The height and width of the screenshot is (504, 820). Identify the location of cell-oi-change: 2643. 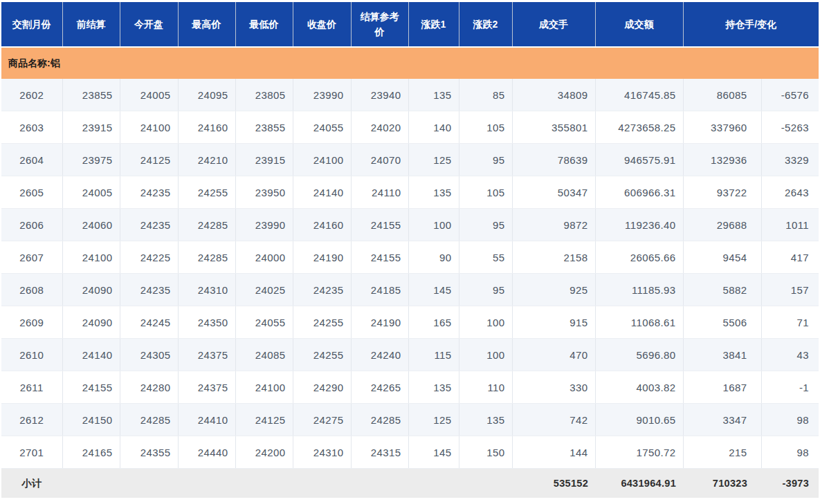
(790, 192).